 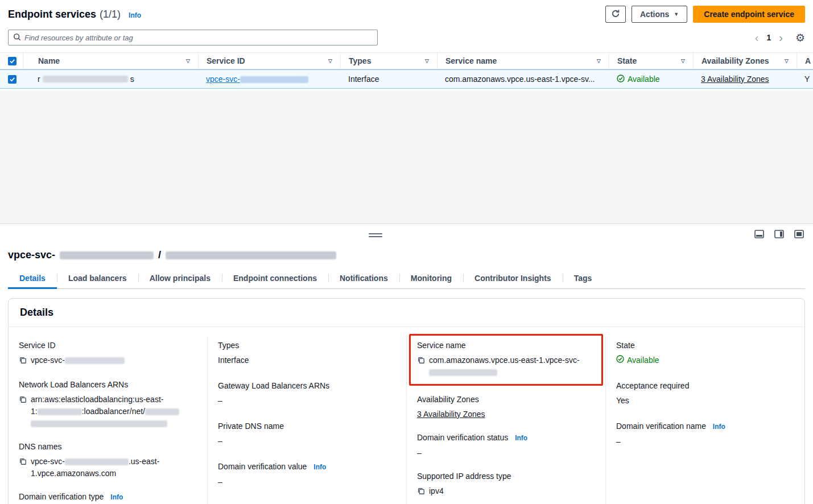 What do you see at coordinates (769, 38) in the screenshot?
I see `current-page: 1` at bounding box center [769, 38].